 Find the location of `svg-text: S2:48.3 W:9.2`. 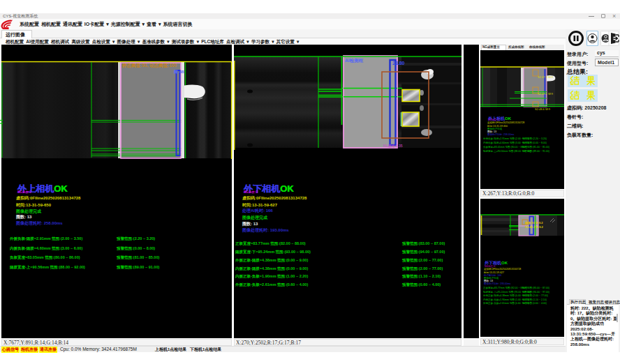

svg-text: S2:48.3 W:9.2 is located at coordinates (534, 227).